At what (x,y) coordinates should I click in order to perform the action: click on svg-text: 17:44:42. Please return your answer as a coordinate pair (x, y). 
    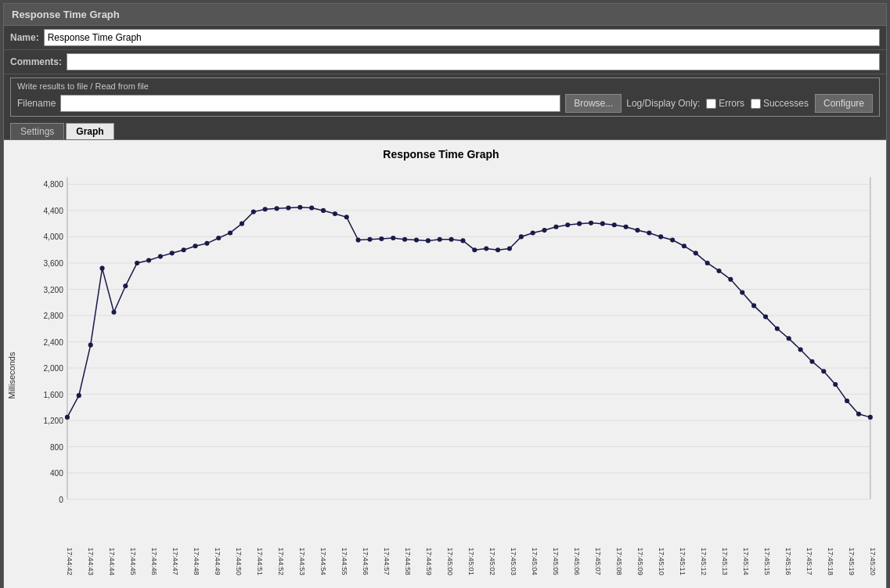
    Looking at the image, I should click on (70, 561).